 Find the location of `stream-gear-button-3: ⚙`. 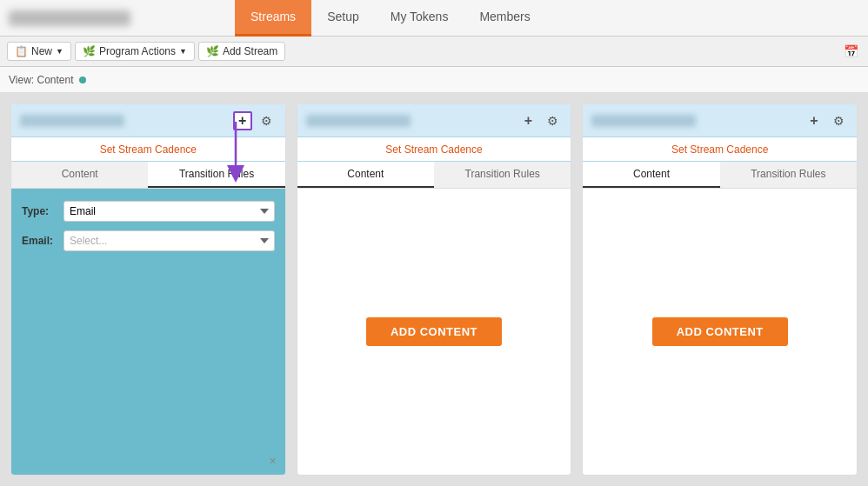

stream-gear-button-3: ⚙ is located at coordinates (838, 121).